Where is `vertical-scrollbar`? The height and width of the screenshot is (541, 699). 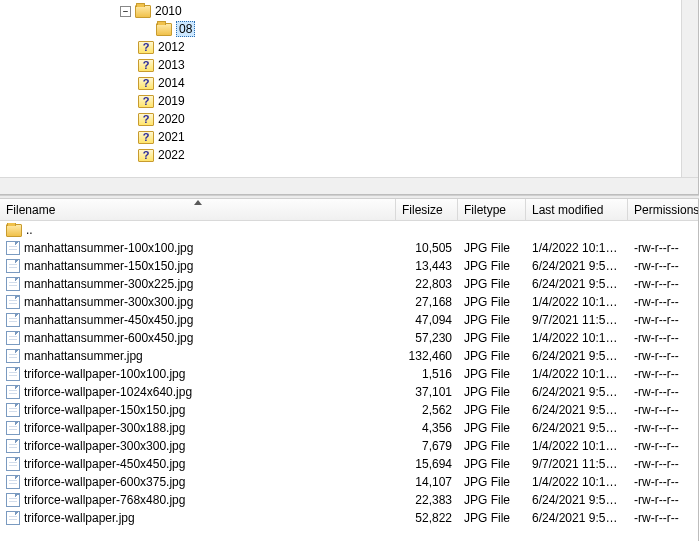
vertical-scrollbar is located at coordinates (690, 88).